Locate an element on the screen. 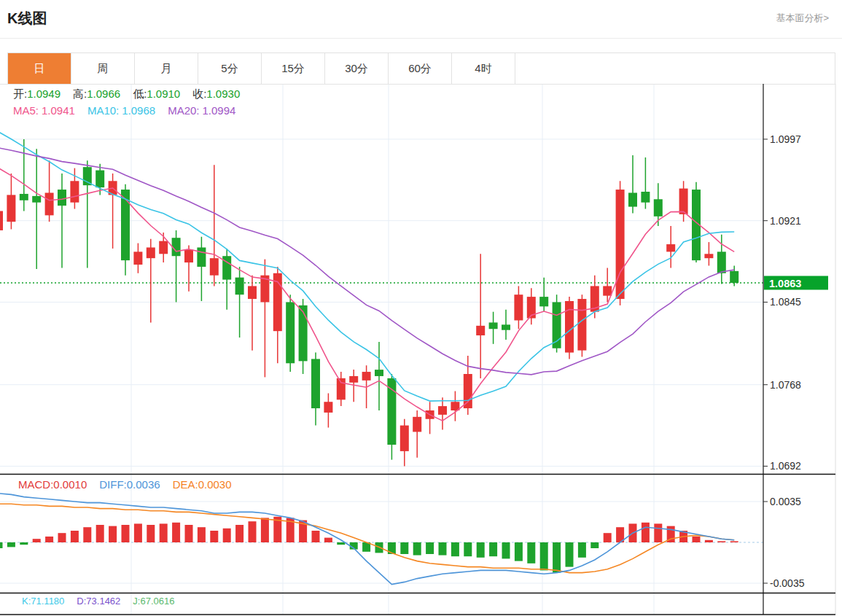  ma-legend: MA5:1.0941MA10:1.0968MA20:1.0994 is located at coordinates (130, 111).